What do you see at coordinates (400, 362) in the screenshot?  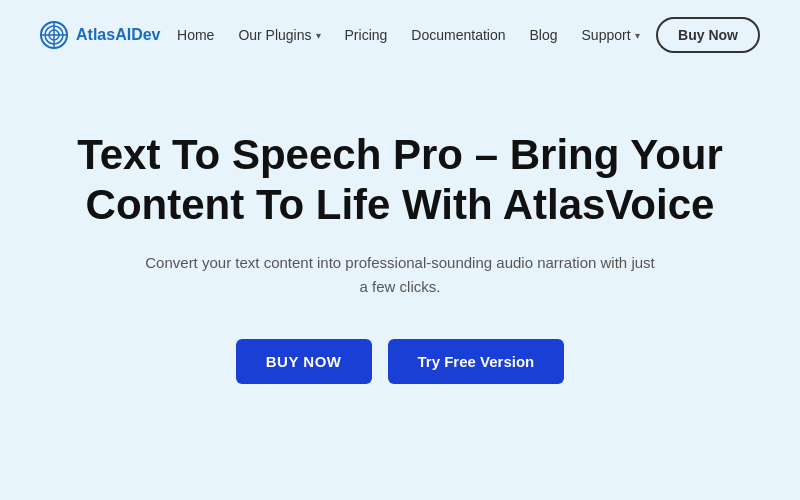 I see `hero-buttons: BUY NOW Try Free Version` at bounding box center [400, 362].